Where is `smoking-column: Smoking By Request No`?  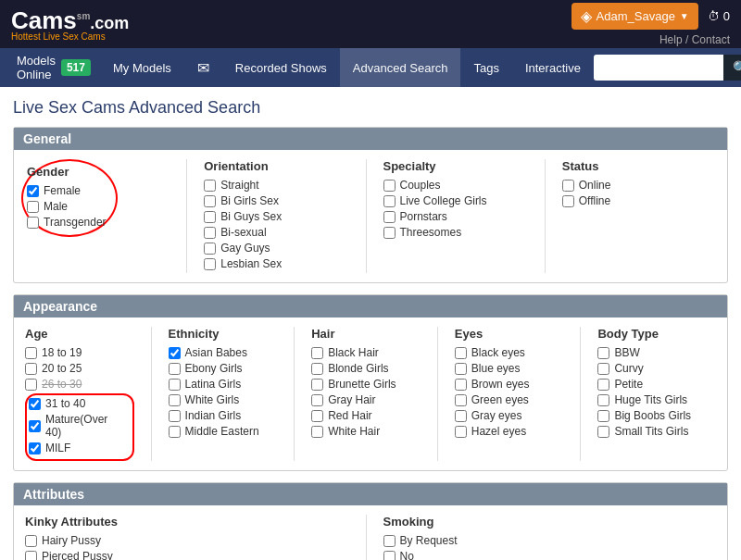
smoking-column: Smoking By Request No is located at coordinates (546, 537).